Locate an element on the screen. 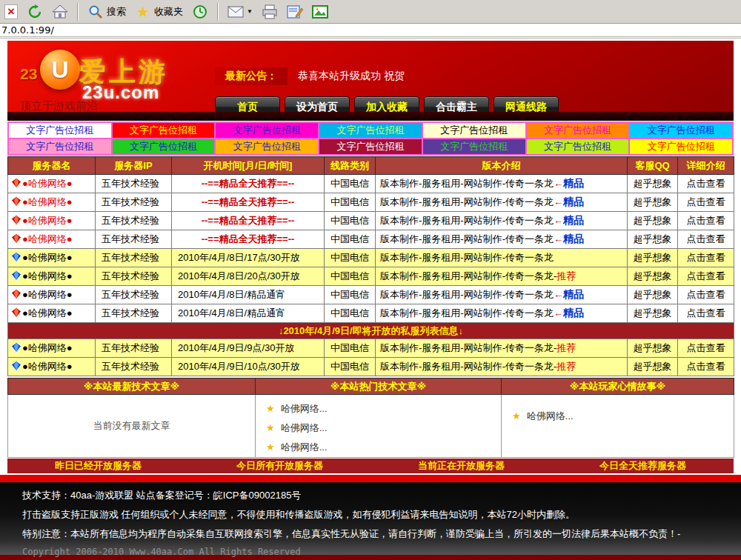  history-button is located at coordinates (200, 12).